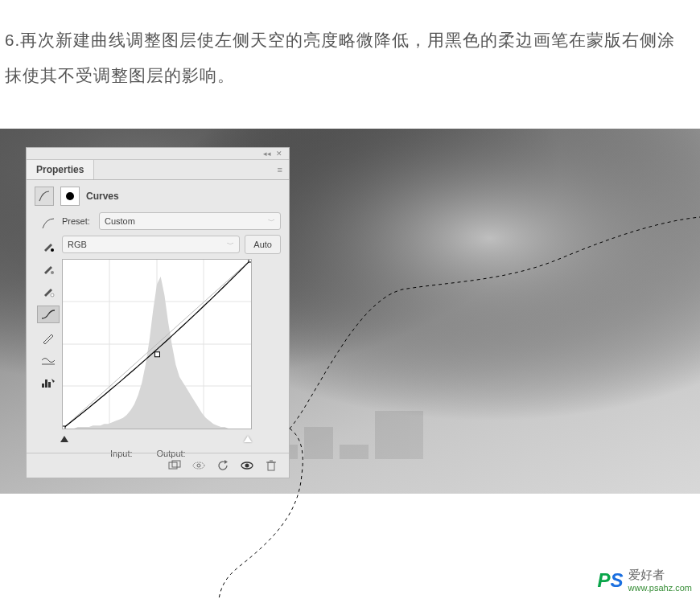  What do you see at coordinates (280, 170) in the screenshot?
I see `panel-menu-icon: ≡` at bounding box center [280, 170].